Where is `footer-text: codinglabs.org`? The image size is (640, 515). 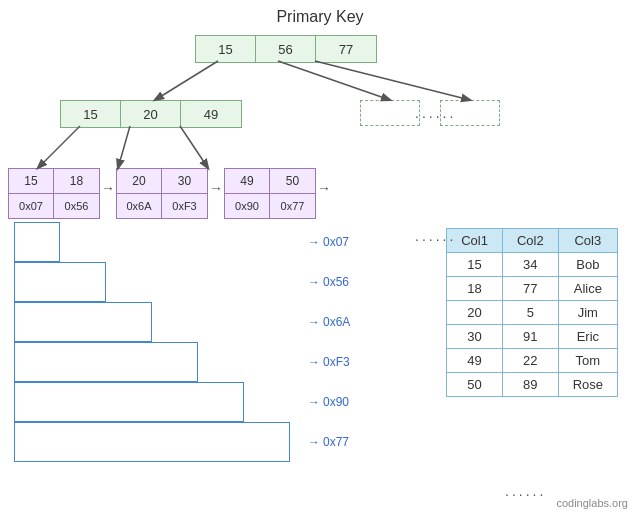
footer-text: codinglabs.org is located at coordinates (592, 503).